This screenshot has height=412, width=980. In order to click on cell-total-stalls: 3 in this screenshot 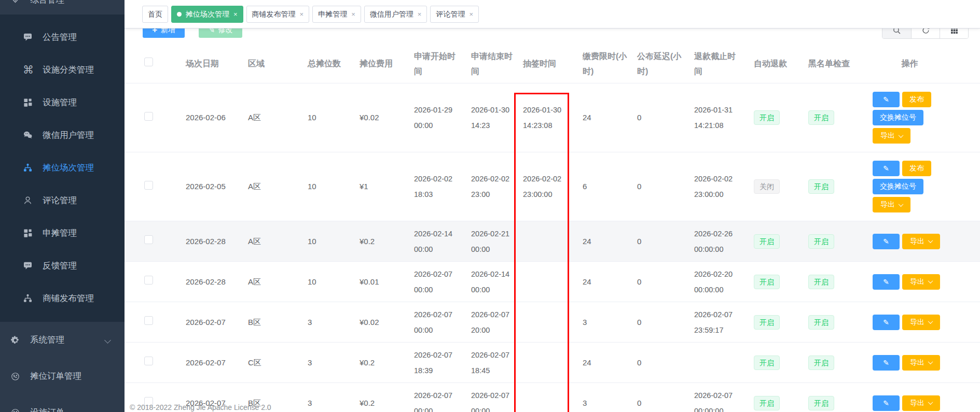, I will do `click(329, 322)`.